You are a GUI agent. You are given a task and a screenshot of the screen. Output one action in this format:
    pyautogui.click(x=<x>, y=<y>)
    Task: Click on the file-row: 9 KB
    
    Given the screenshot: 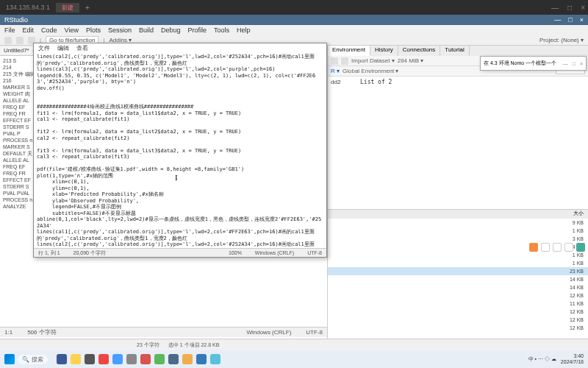 What is the action you would take?
    pyautogui.click(x=458, y=222)
    